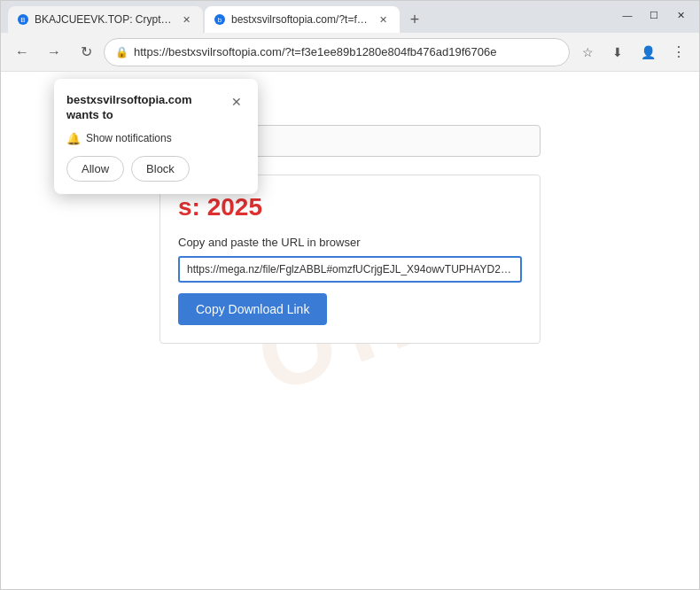 This screenshot has height=590, width=700. Describe the element at coordinates (86, 52) in the screenshot. I see `reload-button: ↻` at that location.